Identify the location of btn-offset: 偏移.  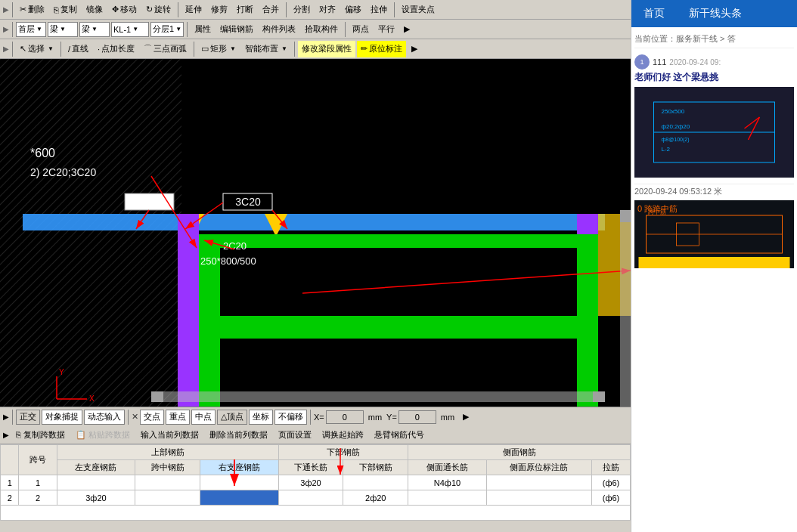
(353, 10).